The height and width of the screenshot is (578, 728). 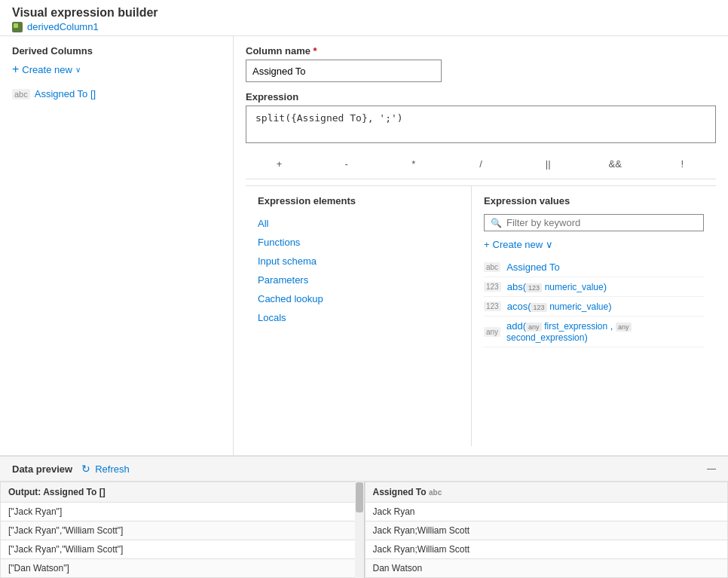 What do you see at coordinates (496, 223) in the screenshot?
I see `search-icon: 🔍` at bounding box center [496, 223].